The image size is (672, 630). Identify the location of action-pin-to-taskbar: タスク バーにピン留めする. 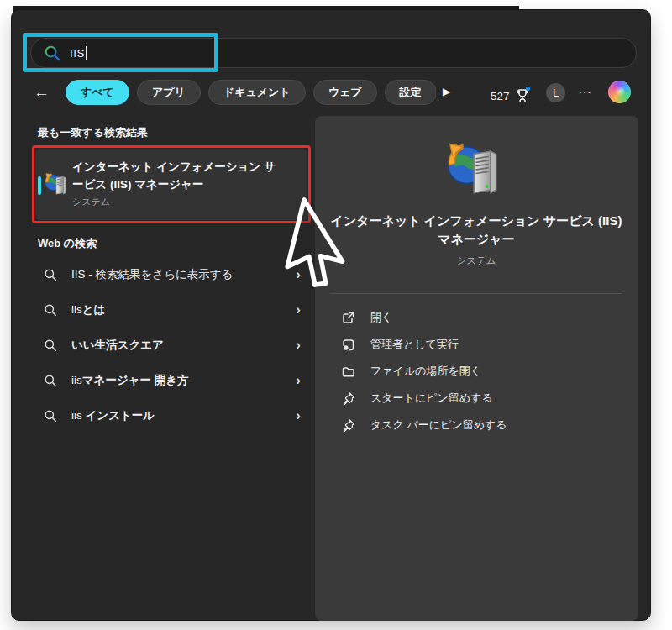
(474, 425).